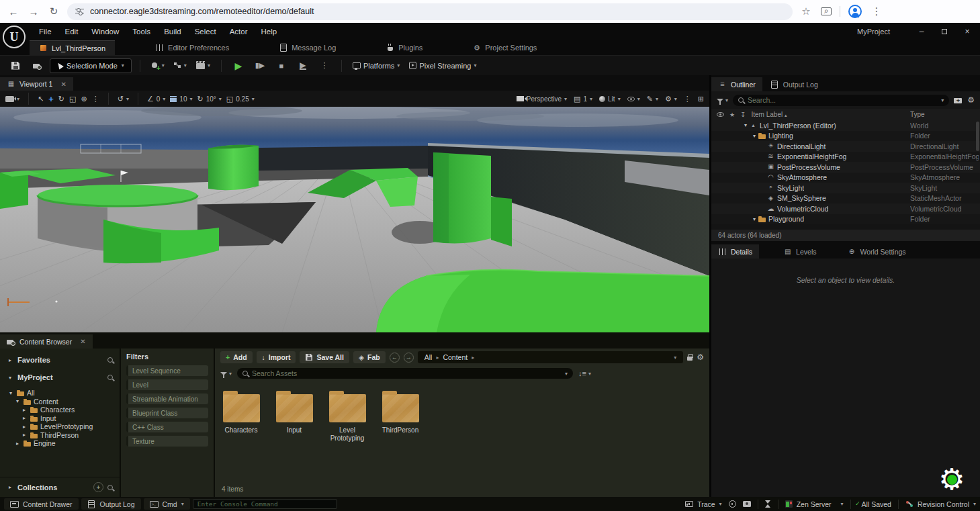 The height and width of the screenshot is (511, 980). Describe the element at coordinates (720, 114) in the screenshot. I see `eye-icon` at that location.